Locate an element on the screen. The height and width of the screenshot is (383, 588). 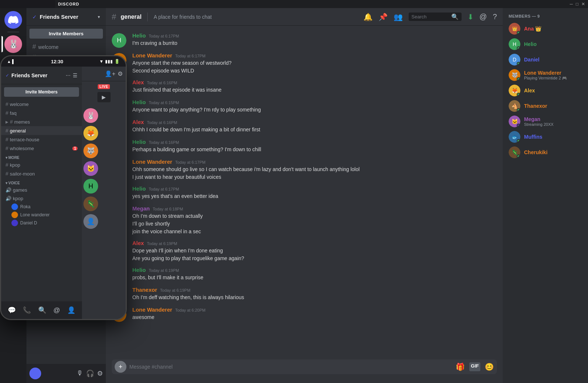
phone-channel-welcome: # welcome is located at coordinates (42, 104).